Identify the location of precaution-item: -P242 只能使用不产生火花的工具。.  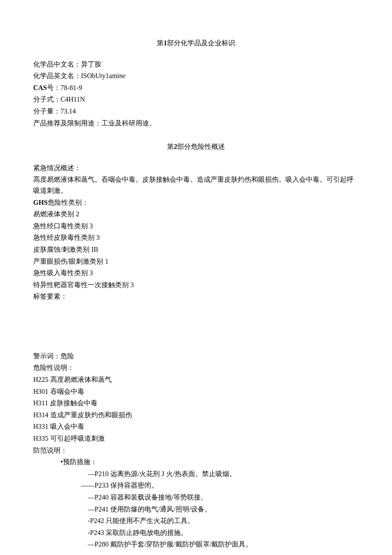
(196, 521).